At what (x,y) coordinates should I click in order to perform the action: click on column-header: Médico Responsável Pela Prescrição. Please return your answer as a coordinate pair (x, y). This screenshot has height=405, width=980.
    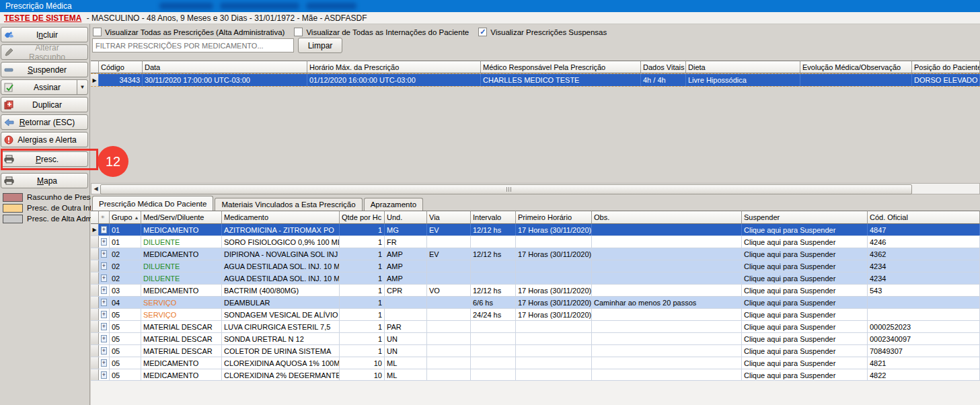
    Looking at the image, I should click on (561, 67).